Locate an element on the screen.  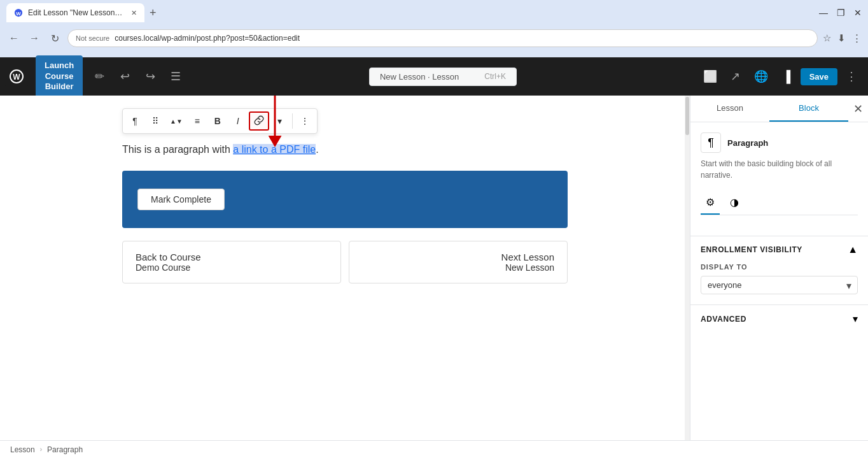
post-title-text: New Lesson · Lesson is located at coordinates (419, 76).